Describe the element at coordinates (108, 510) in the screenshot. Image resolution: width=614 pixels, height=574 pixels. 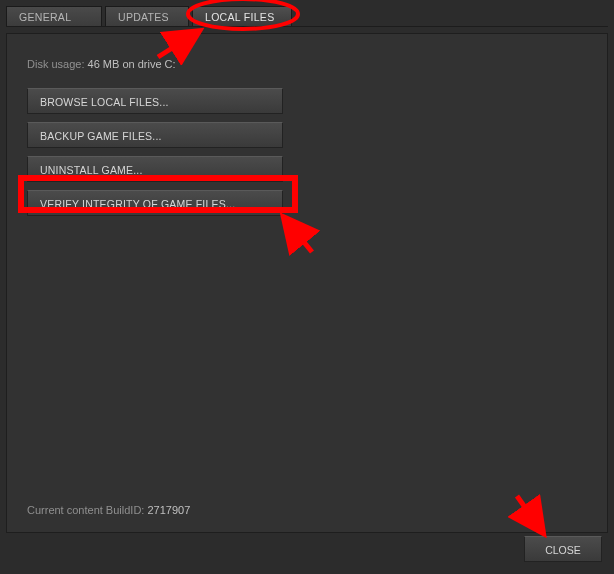
I see `build-id: Current content BuildID: 2717907` at that location.